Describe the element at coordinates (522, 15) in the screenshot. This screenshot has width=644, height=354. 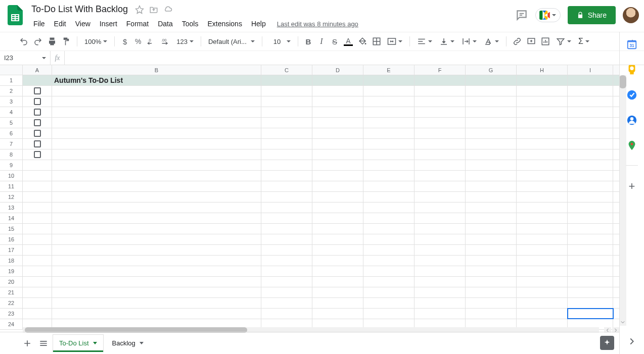
I see `comment-history-icon` at that location.